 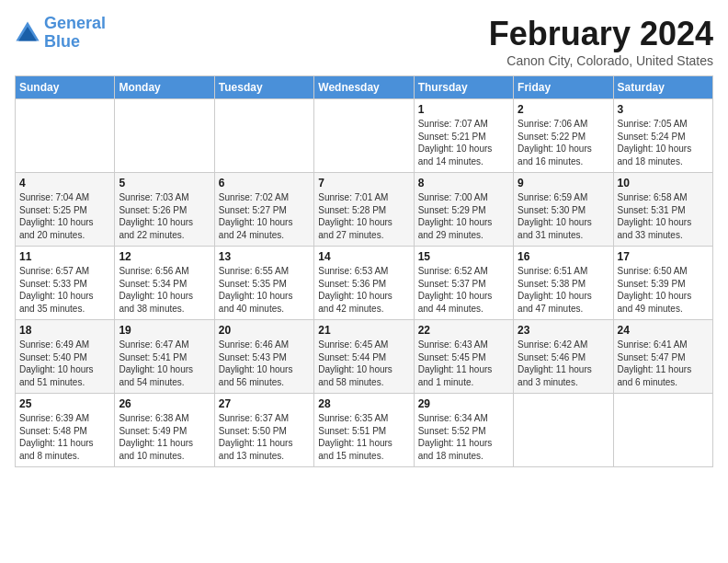 What do you see at coordinates (364, 431) in the screenshot?
I see `calendar-cell: 28Sunrise: 6:35 AMSunset: 5:51 PMDayligh…` at bounding box center [364, 431].